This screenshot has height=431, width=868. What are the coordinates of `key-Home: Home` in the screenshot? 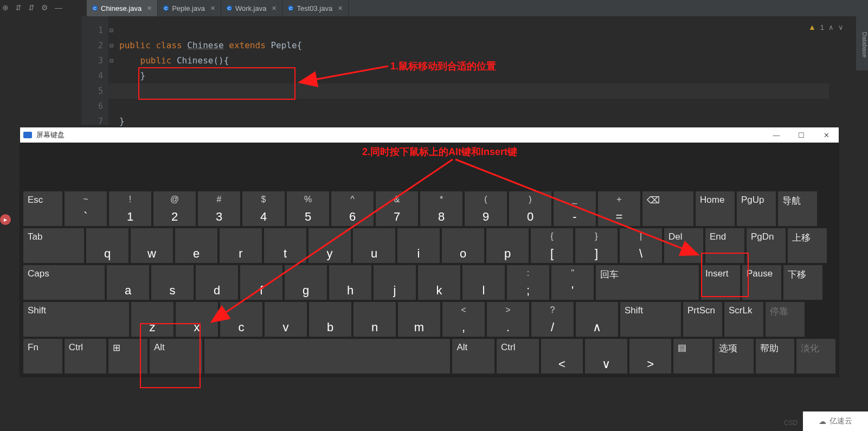 It's located at (715, 209).